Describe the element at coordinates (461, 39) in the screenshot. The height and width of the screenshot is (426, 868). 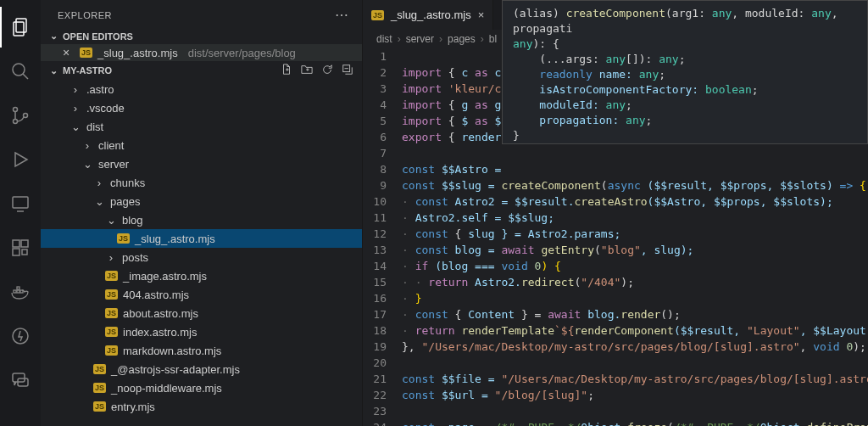
I see `breadcrumb-item: pages` at that location.